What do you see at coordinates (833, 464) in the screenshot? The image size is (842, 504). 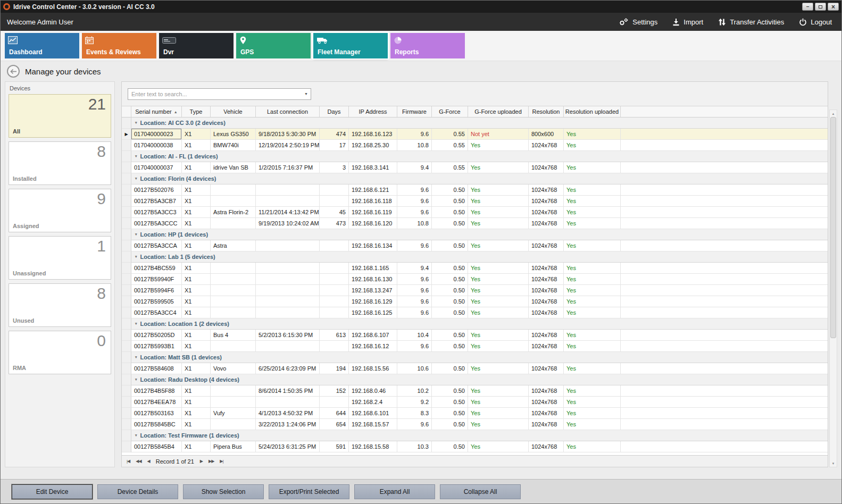 I see `scroll-down-icon: ▼` at bounding box center [833, 464].